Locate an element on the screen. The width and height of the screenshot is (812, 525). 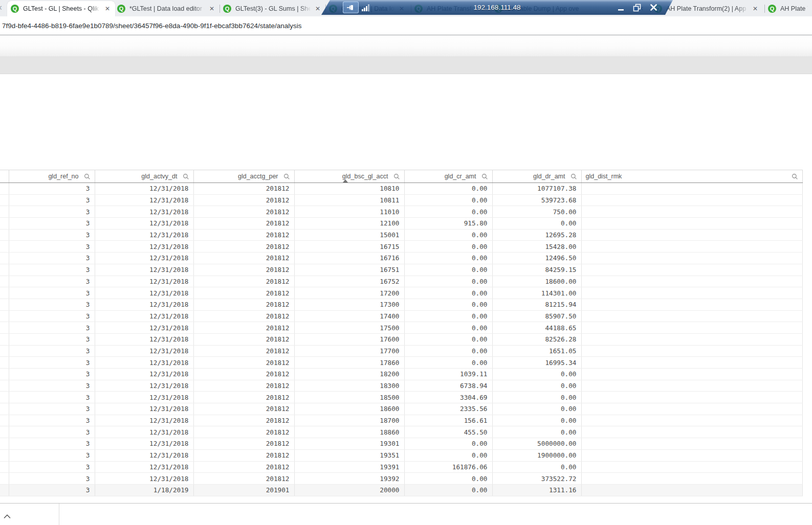
column-header-gld_dr_amt: gld_dr_amt is located at coordinates (537, 177).